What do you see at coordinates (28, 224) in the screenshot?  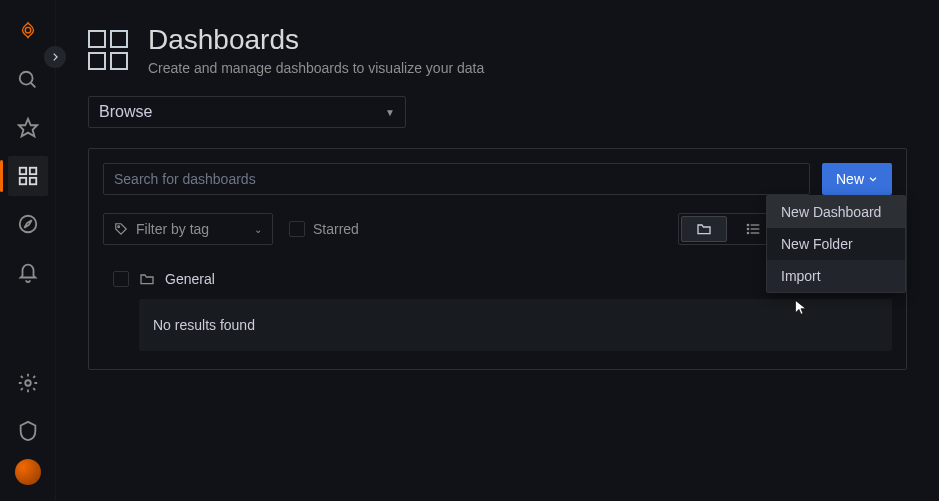 I see `explore-icon` at bounding box center [28, 224].